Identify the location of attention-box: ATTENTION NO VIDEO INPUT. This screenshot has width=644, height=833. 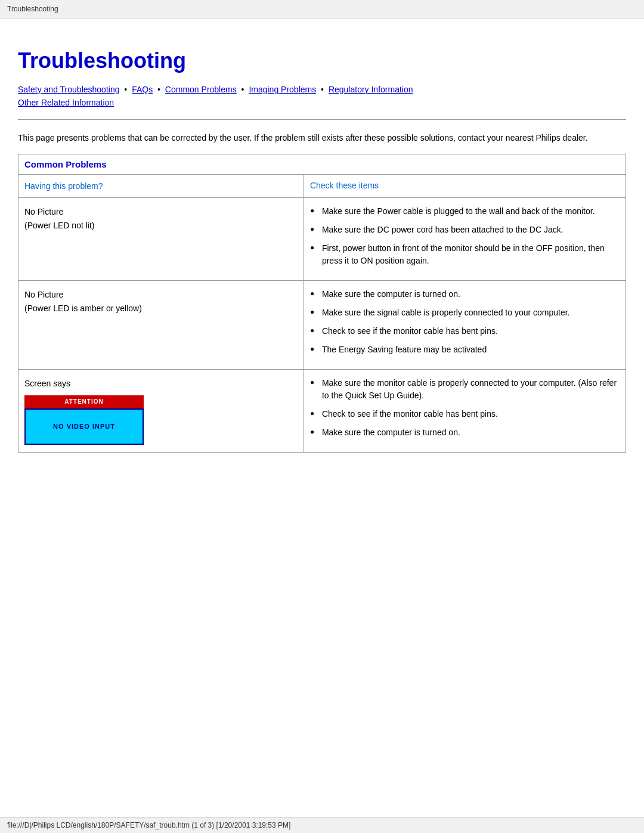
(84, 420).